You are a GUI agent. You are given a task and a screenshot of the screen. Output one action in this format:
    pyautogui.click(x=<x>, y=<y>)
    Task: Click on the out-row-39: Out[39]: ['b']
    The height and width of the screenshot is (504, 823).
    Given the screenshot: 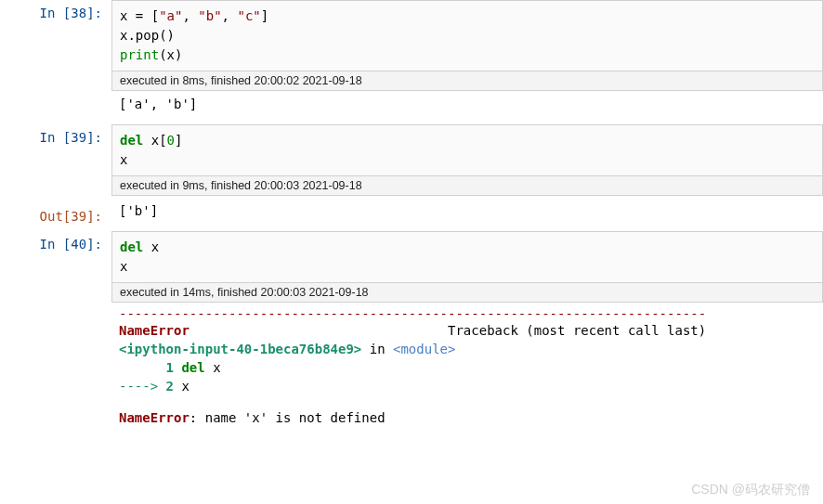 What is the action you would take?
    pyautogui.click(x=412, y=213)
    